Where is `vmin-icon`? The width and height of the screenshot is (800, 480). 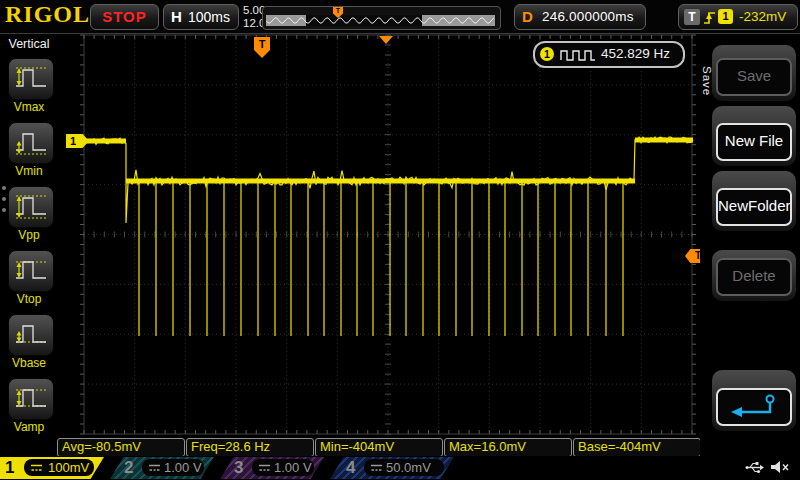 vmin-icon is located at coordinates (31, 142).